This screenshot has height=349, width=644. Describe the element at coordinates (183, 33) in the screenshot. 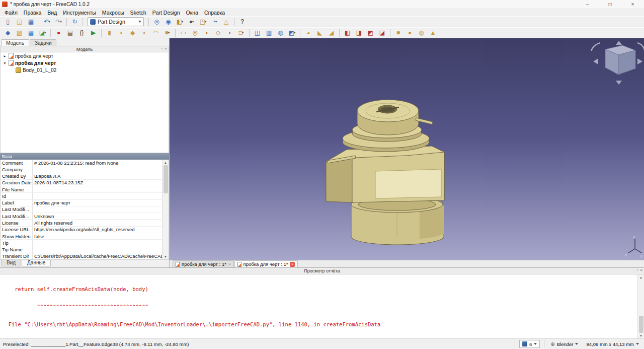

I see `pocket-icon: ▭` at that location.